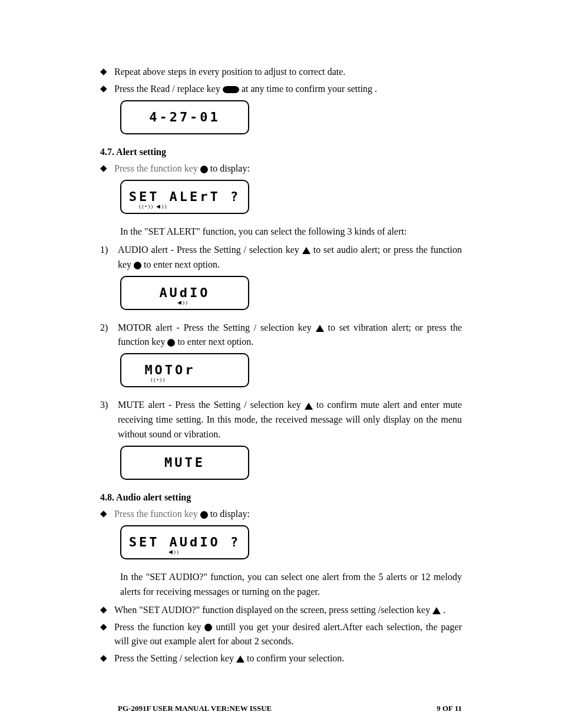  I want to click on bullet-press-read: ◆ Press the Read / replace key at any ti…, so click(281, 90).